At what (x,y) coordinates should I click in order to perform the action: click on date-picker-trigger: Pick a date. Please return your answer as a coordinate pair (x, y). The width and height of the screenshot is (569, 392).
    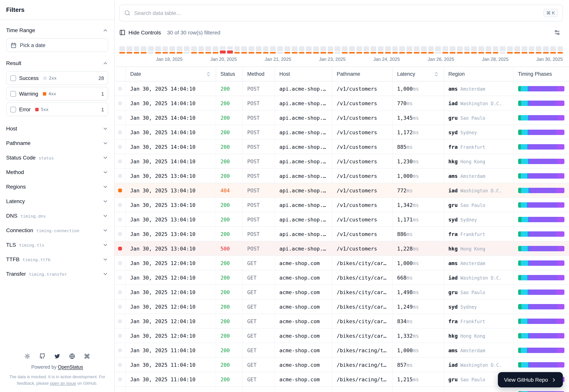
    Looking at the image, I should click on (57, 45).